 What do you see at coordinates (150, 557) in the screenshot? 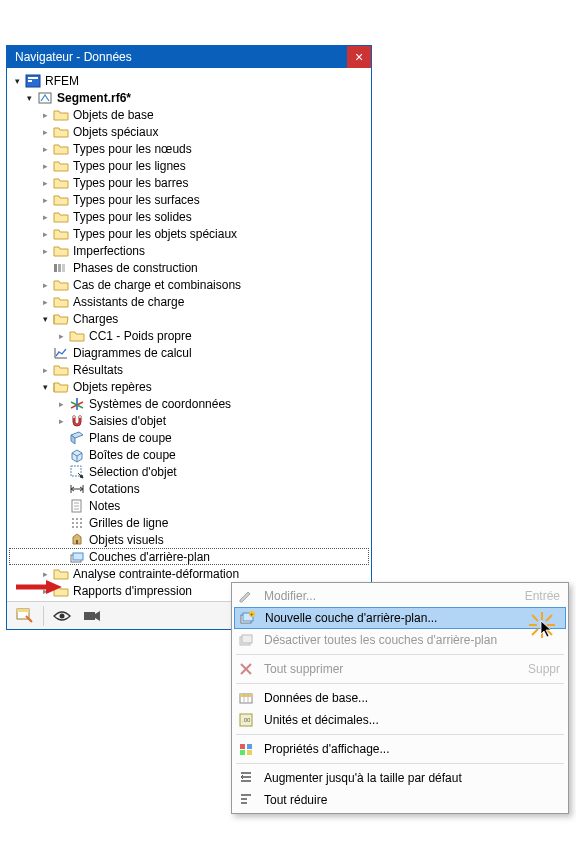
I see `item-label: Couches d'arrière-plan` at bounding box center [150, 557].